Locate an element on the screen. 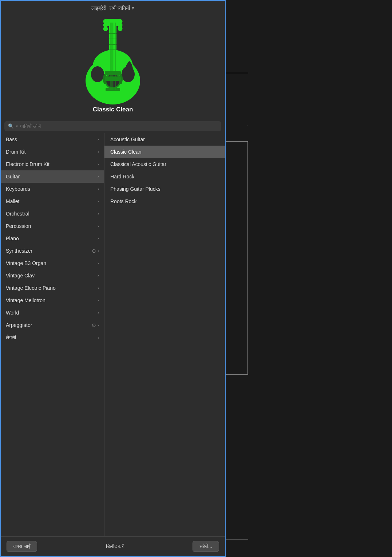 This screenshot has width=392, height=557. header: लाइब्रेरी सभी ध्वनियाँ ⇕ is located at coordinates (113, 7).